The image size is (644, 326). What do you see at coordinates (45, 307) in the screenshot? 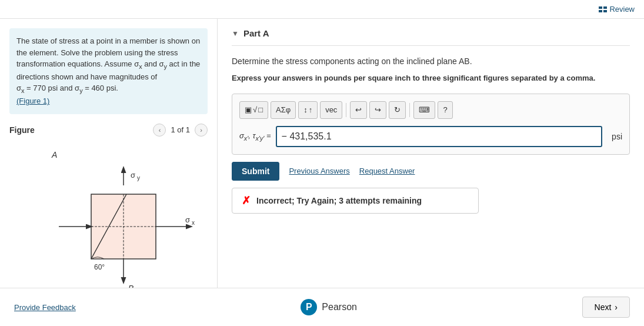
I see `feedback-link: Provide Feedback` at bounding box center [45, 307].